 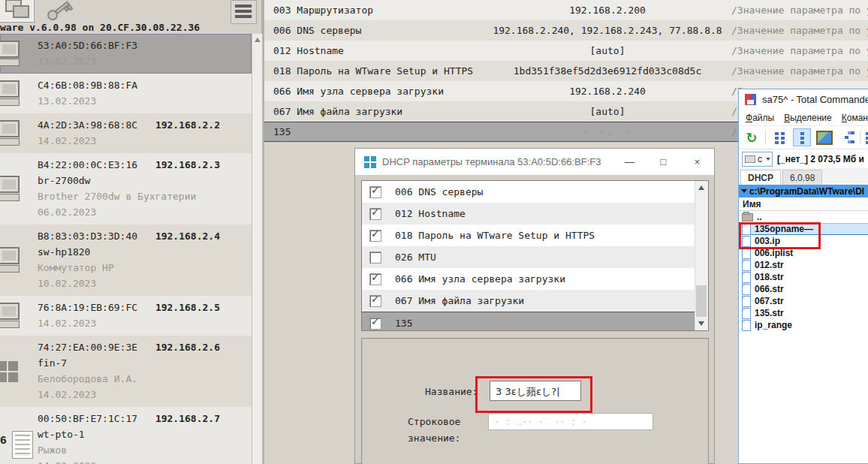 I want to click on thumbnails-view-icon, so click(x=824, y=137).